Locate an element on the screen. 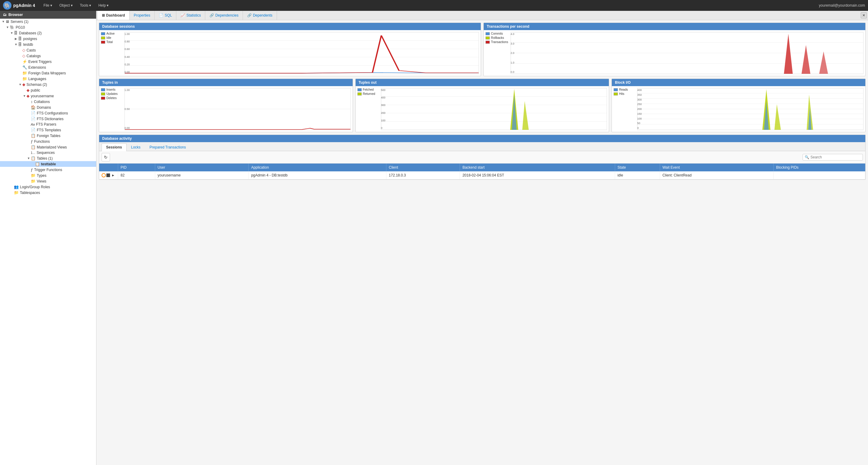 The width and height of the screenshot is (868, 465). activity-tab-prepared-transactions: Prepared Transactions is located at coordinates (168, 147).